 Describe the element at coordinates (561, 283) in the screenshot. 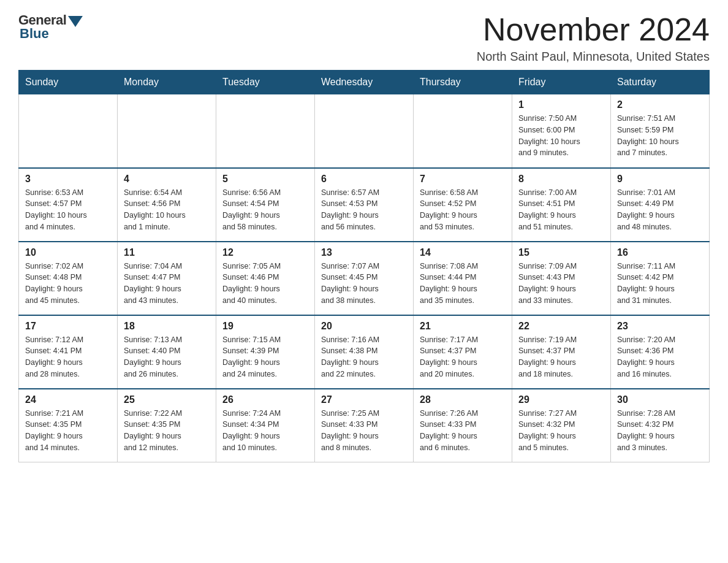

I see `day-info: Sunrise: 7:09 AM Sunset: 4:43 PM Dayligh…` at that location.